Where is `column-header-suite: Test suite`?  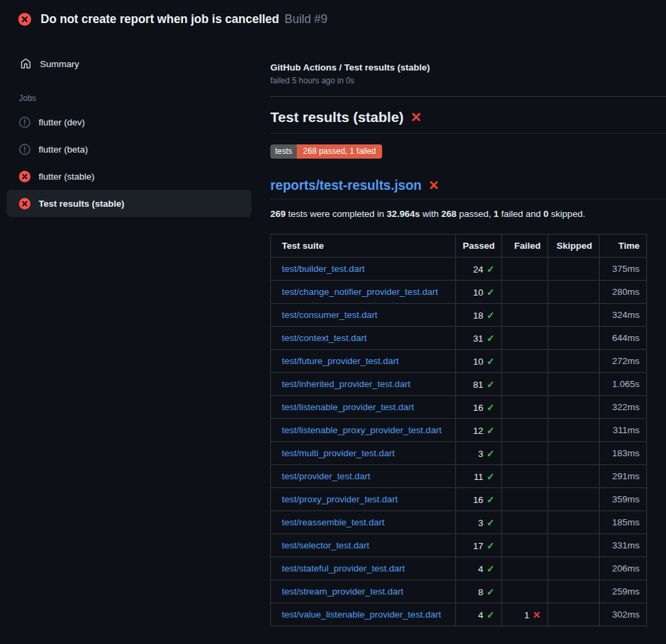 column-header-suite: Test suite is located at coordinates (363, 246).